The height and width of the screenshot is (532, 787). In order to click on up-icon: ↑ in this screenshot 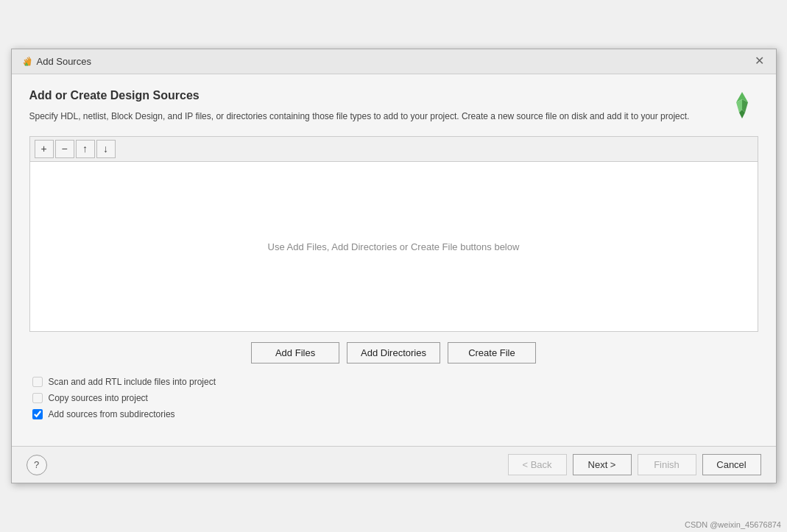, I will do `click(85, 149)`.